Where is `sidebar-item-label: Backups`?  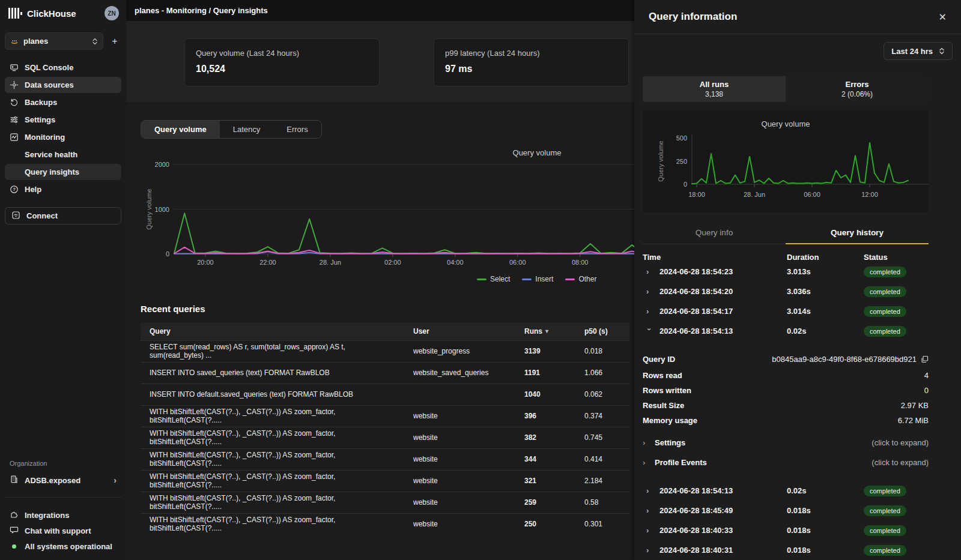 sidebar-item-label: Backups is located at coordinates (41, 102).